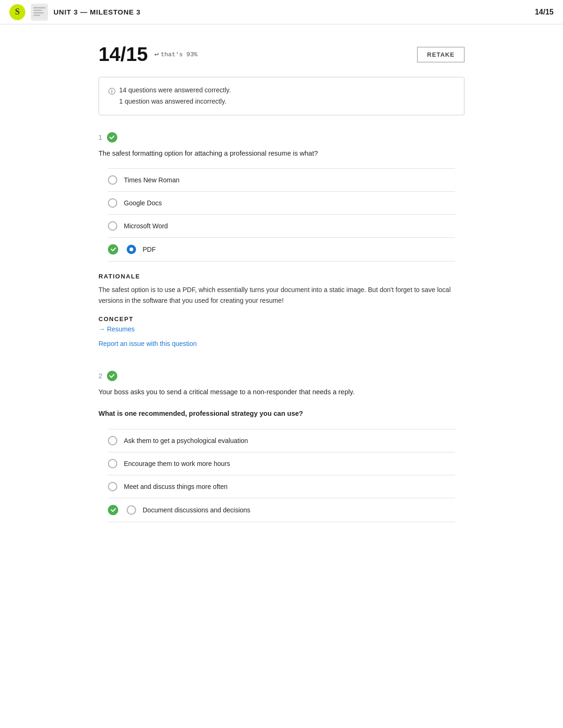  Describe the element at coordinates (123, 54) in the screenshot. I see `score-display: 14/15` at that location.